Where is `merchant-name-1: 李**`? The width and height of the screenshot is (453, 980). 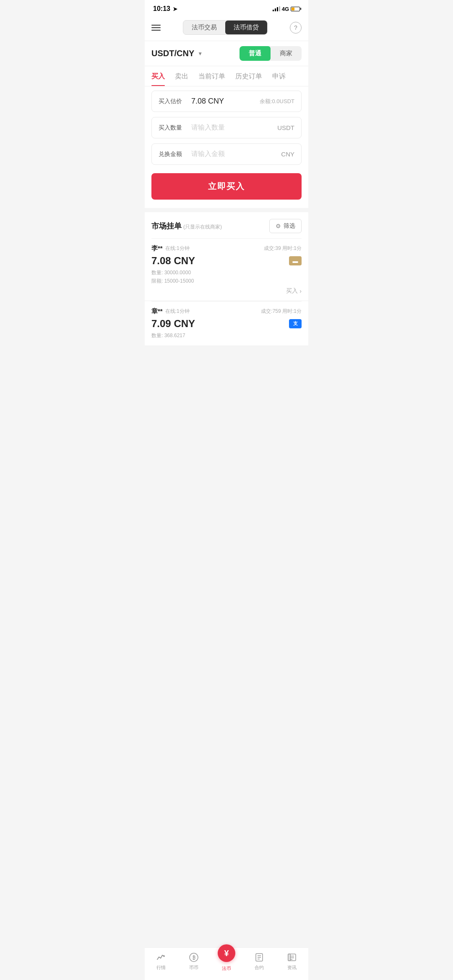
merchant-name-1: 李** is located at coordinates (157, 248).